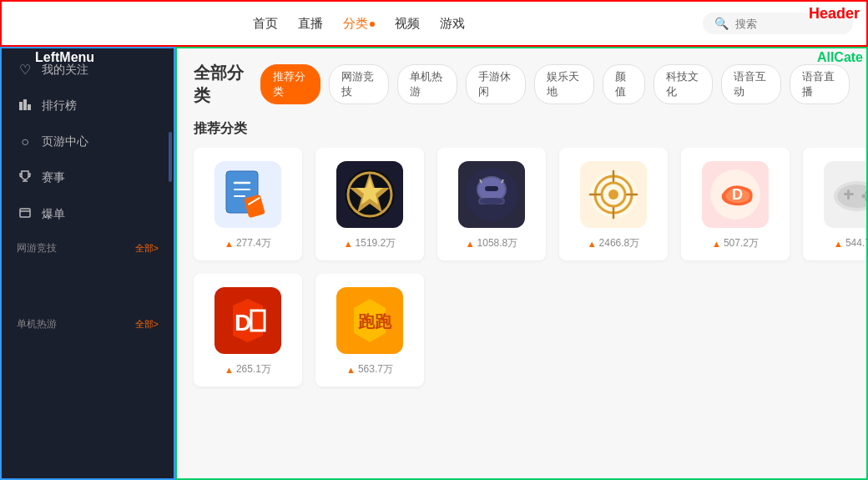  What do you see at coordinates (624, 84) in the screenshot?
I see `tab-beauty: 颜值` at bounding box center [624, 84].